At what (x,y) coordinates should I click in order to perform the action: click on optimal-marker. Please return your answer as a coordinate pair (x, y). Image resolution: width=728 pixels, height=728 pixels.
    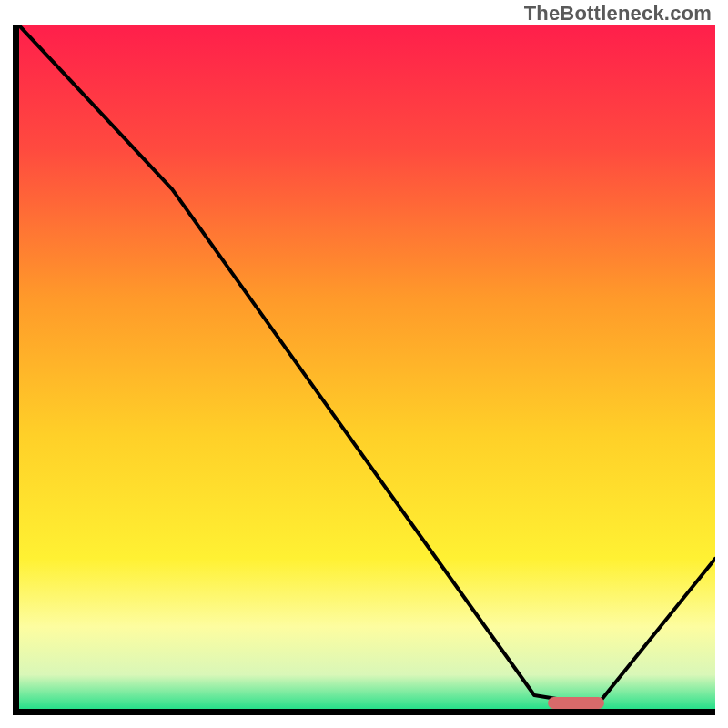
    Looking at the image, I should click on (576, 703).